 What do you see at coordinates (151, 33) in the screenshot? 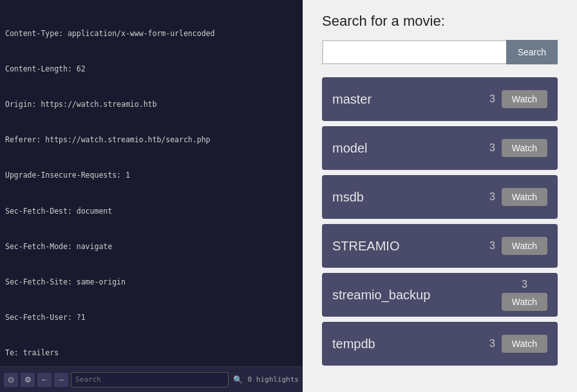
I see `terminal-line: Content-Type: application/x-www-form-url…` at bounding box center [151, 33].